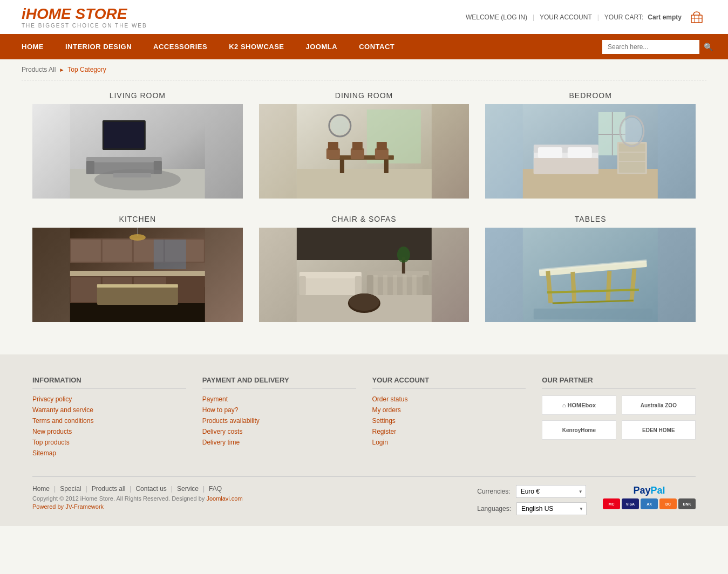 This screenshot has height=574, width=728. What do you see at coordinates (364, 496) in the screenshot?
I see `footer-bottom: Home | Special | Products all | Contact …` at bounding box center [364, 496].